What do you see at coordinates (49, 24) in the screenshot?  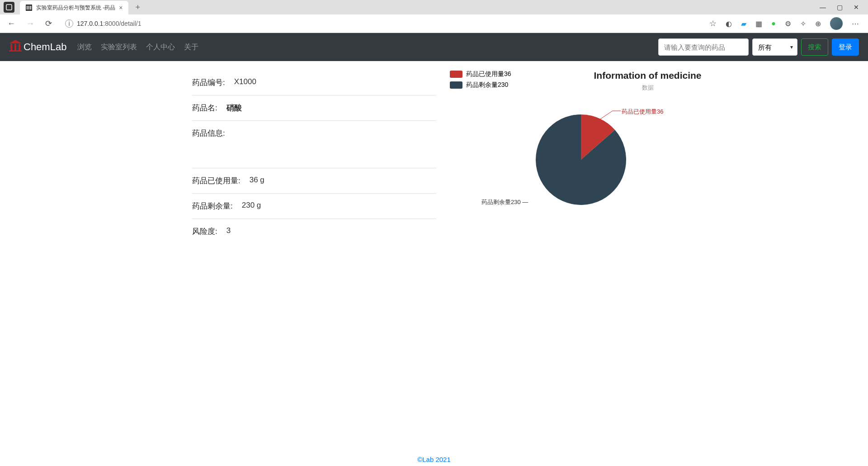 I see `refresh-button: ⟳` at bounding box center [49, 24].